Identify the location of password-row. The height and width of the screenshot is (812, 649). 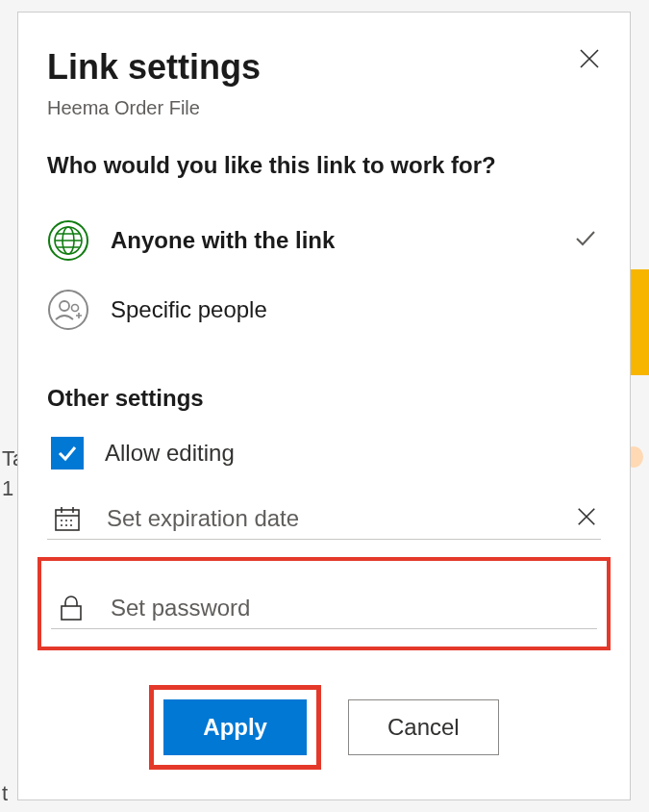
(324, 604).